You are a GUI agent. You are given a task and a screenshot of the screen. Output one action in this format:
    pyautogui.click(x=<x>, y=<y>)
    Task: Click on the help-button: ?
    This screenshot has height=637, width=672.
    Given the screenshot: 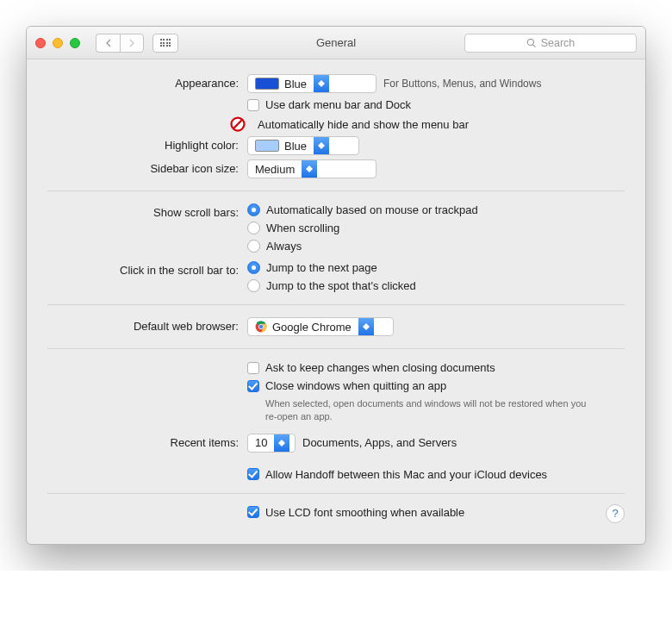 What is the action you would take?
    pyautogui.click(x=615, y=514)
    